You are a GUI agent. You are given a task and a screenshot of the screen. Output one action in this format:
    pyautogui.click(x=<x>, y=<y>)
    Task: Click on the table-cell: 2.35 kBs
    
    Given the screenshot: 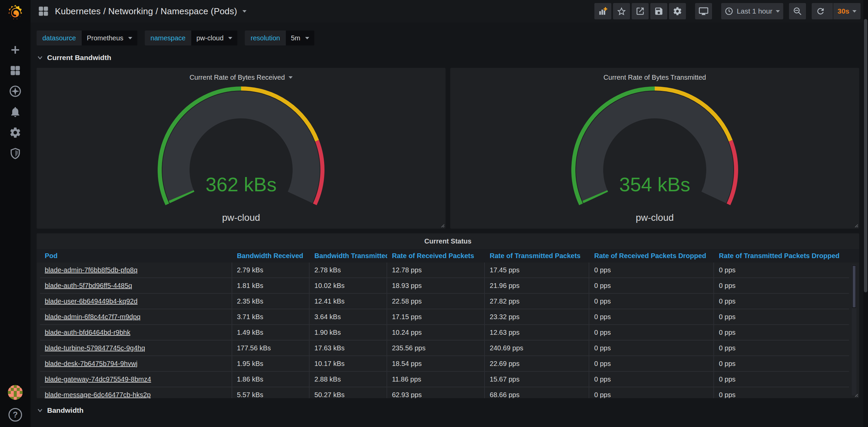 What is the action you would take?
    pyautogui.click(x=271, y=301)
    